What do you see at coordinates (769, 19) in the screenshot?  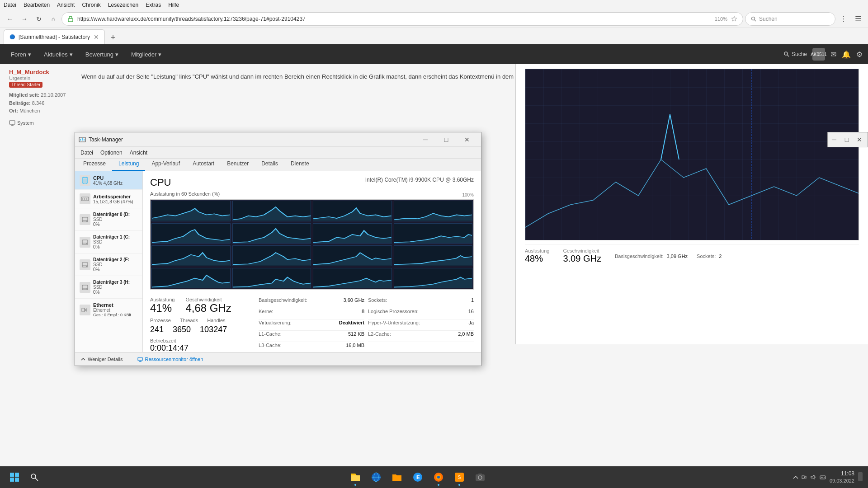 I see `search-placeholder: Suchen` at bounding box center [769, 19].